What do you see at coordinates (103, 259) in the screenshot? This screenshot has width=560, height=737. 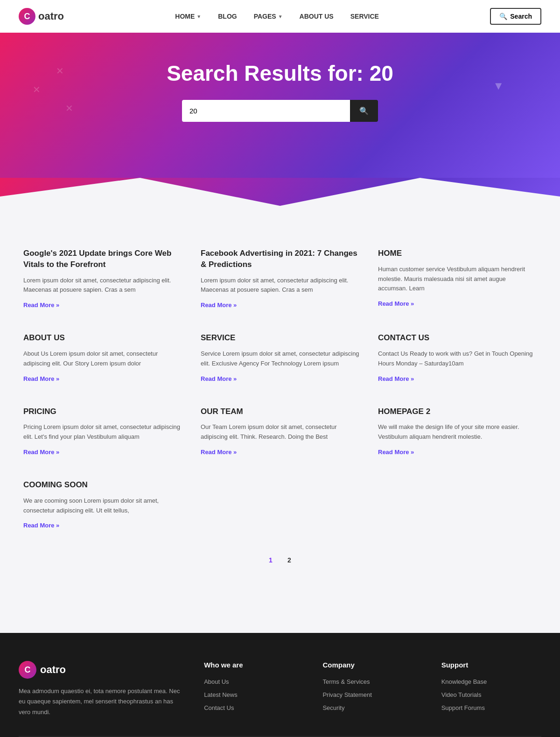 I see `result-title: Google's 2021 Update brings Core Web Vit…` at bounding box center [103, 259].